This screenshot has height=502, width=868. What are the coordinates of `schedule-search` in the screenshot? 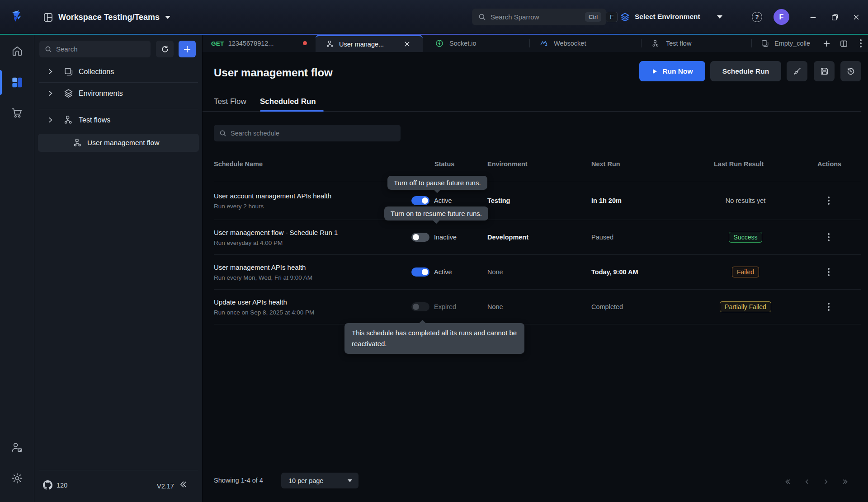 It's located at (307, 133).